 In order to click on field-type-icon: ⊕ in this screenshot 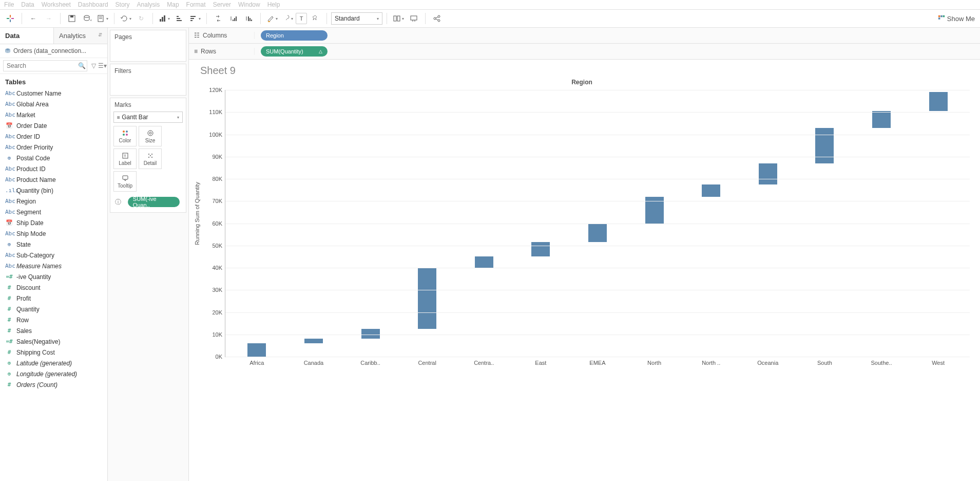, I will do `click(9, 245)`.